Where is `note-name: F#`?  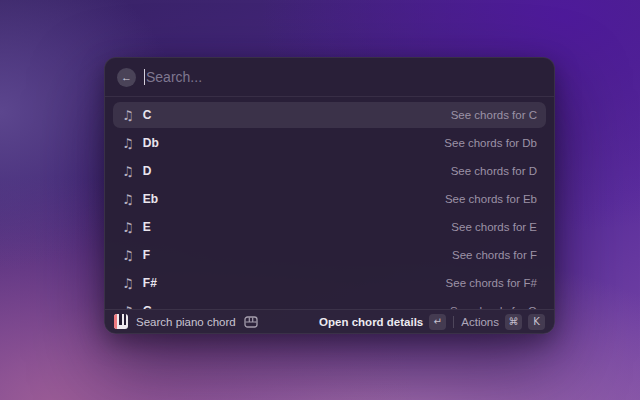 note-name: F# is located at coordinates (150, 283).